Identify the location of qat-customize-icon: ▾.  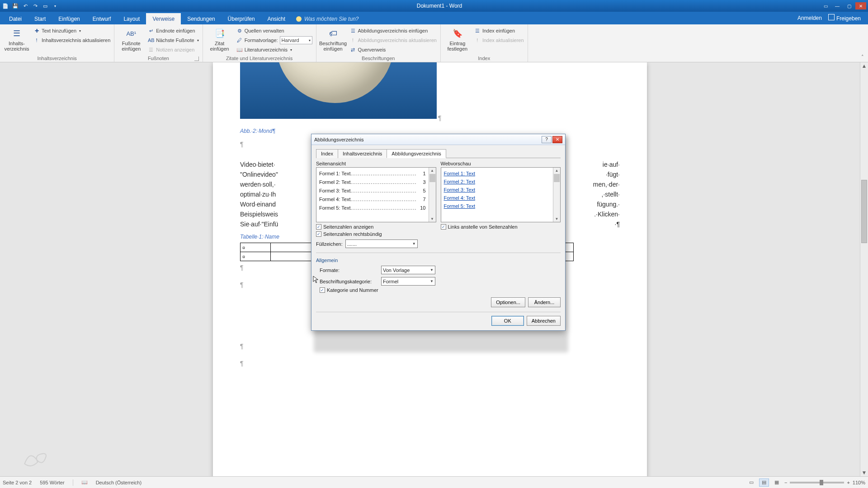
(55, 6).